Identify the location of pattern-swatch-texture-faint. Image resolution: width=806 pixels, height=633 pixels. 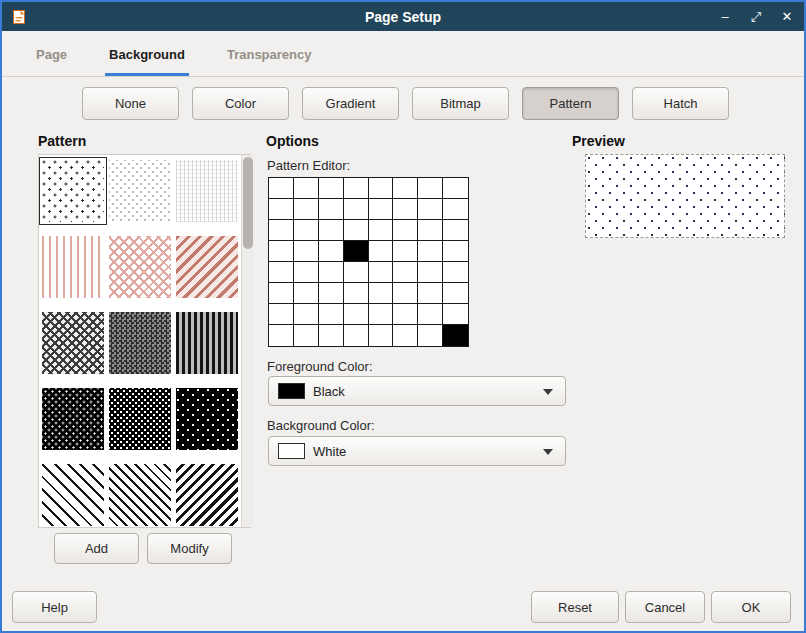
(207, 191).